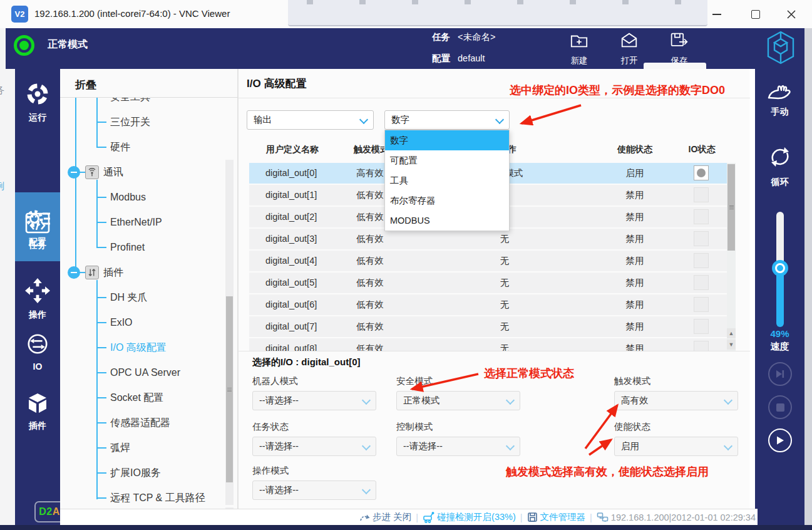 This screenshot has height=530, width=812. What do you see at coordinates (151, 498) in the screenshot?
I see `tree-item: 远程 TCP & 工具路径` at bounding box center [151, 498].